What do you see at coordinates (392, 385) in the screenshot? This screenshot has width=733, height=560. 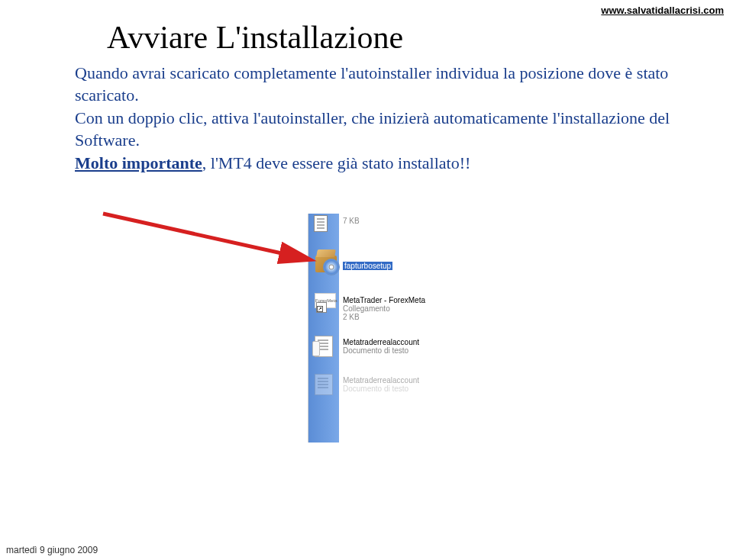 I see `file-item-realaccount-faded: Metatraderrealaccount Documento di testo` at bounding box center [392, 385].